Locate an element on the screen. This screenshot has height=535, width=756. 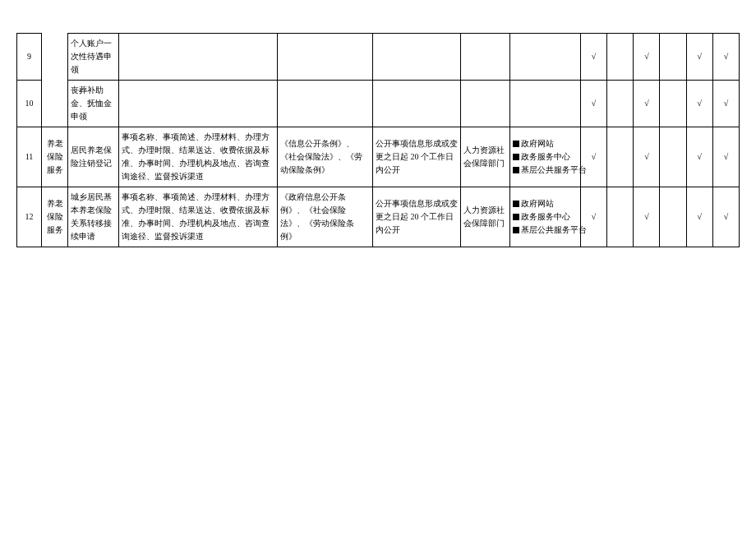
basis-cell: 《信息公开条例》、《社会保险法》、《劳动保险条例》 is located at coordinates (325, 158).